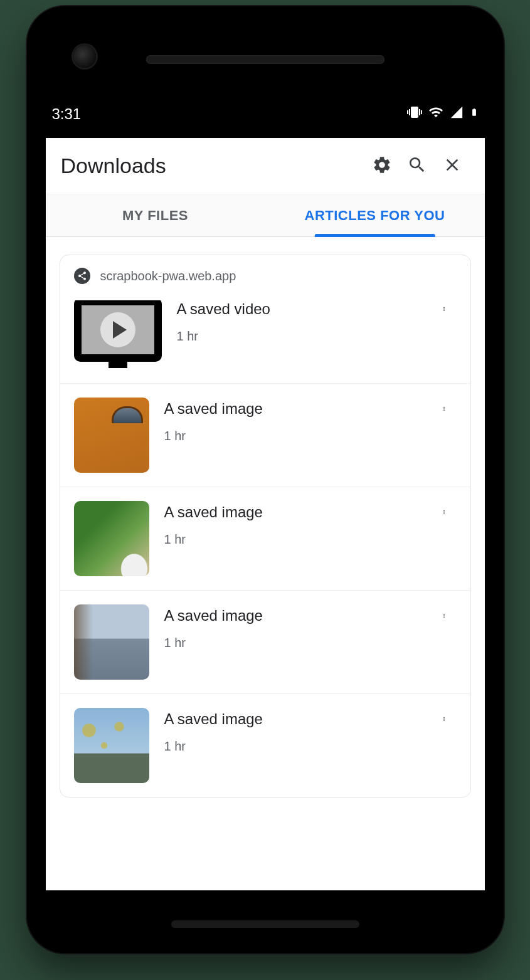  I want to click on front-camera, so click(85, 56).